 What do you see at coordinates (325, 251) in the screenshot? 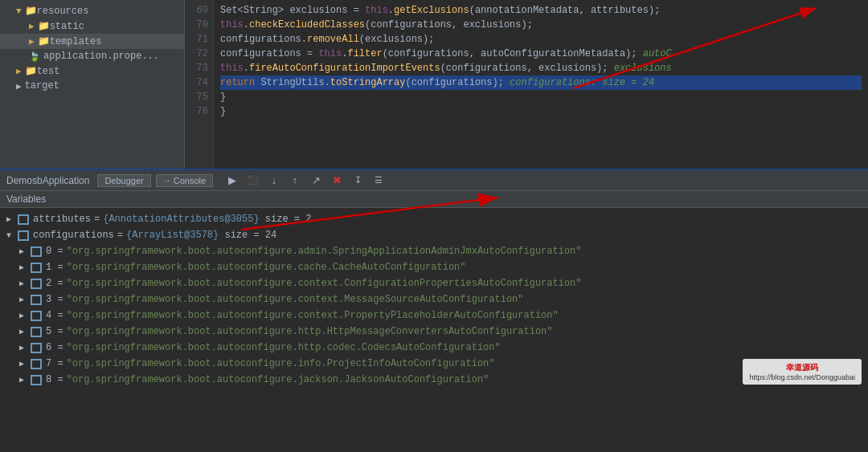
I see `var-val-0: "org.springframework.boot.autoconfigure.…` at bounding box center [325, 251].